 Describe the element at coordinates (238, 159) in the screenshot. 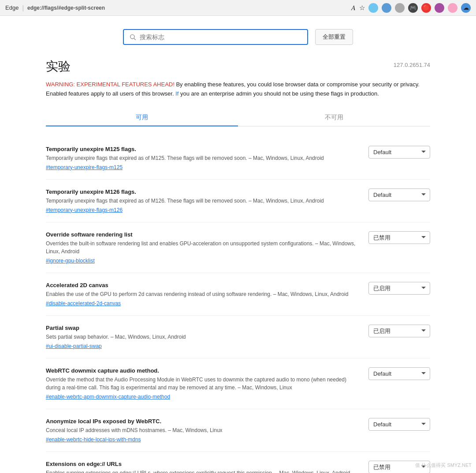

I see `flag-item: Temporarily unexpire M125 flags.Temporar…` at that location.